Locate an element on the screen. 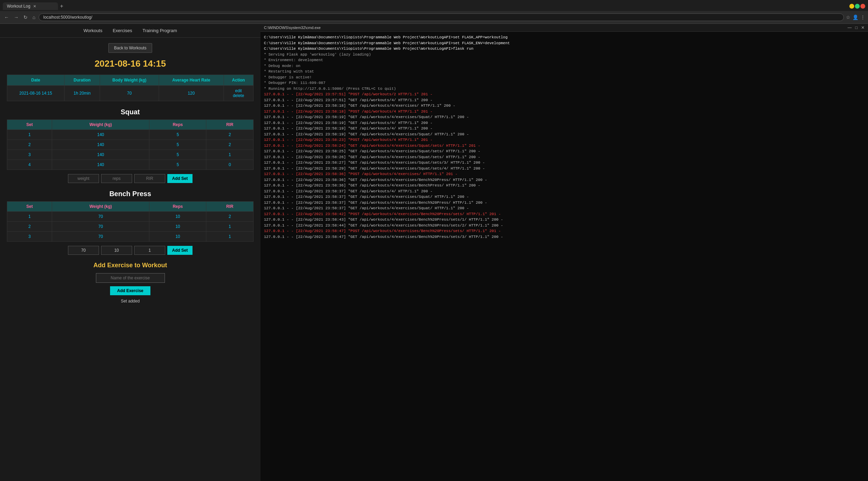 The height and width of the screenshot is (481, 868). window-controls is located at coordinates (857, 6).